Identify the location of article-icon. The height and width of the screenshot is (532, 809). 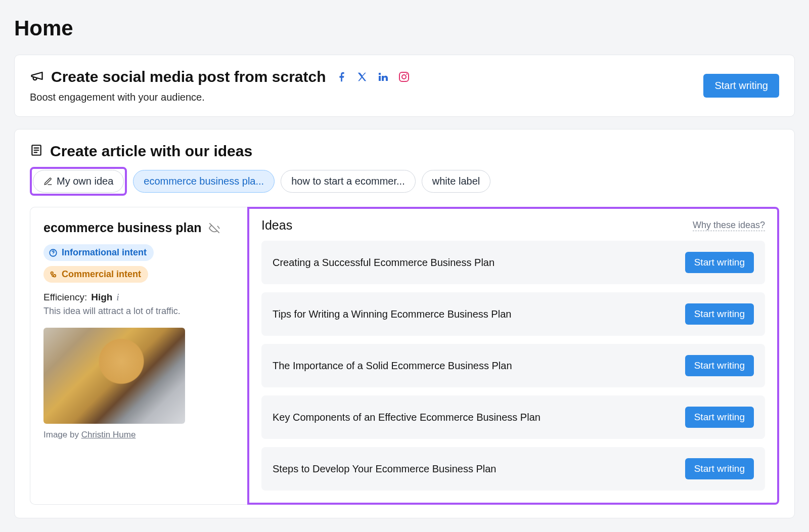
(36, 151).